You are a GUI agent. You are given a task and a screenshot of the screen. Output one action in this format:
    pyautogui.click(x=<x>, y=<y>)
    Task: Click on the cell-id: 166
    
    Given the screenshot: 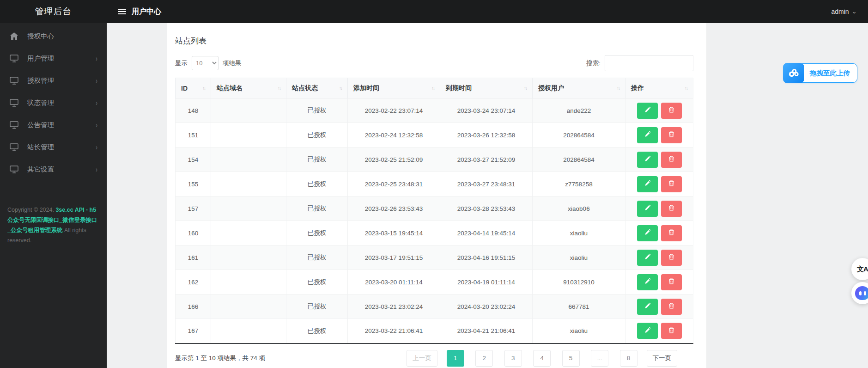 What is the action you would take?
    pyautogui.click(x=193, y=307)
    